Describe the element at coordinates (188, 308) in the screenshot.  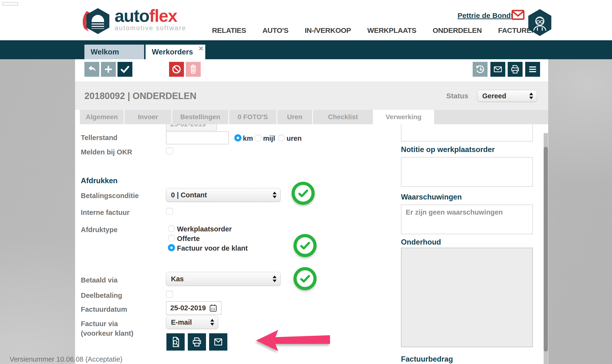
I see `factuurdatum-value: 25-02-2019` at that location.